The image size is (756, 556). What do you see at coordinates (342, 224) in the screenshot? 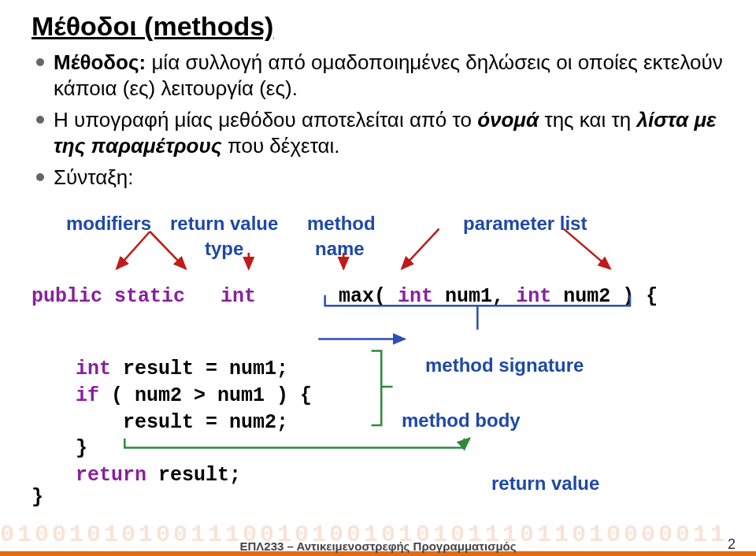
I see `label-method: method` at bounding box center [342, 224].